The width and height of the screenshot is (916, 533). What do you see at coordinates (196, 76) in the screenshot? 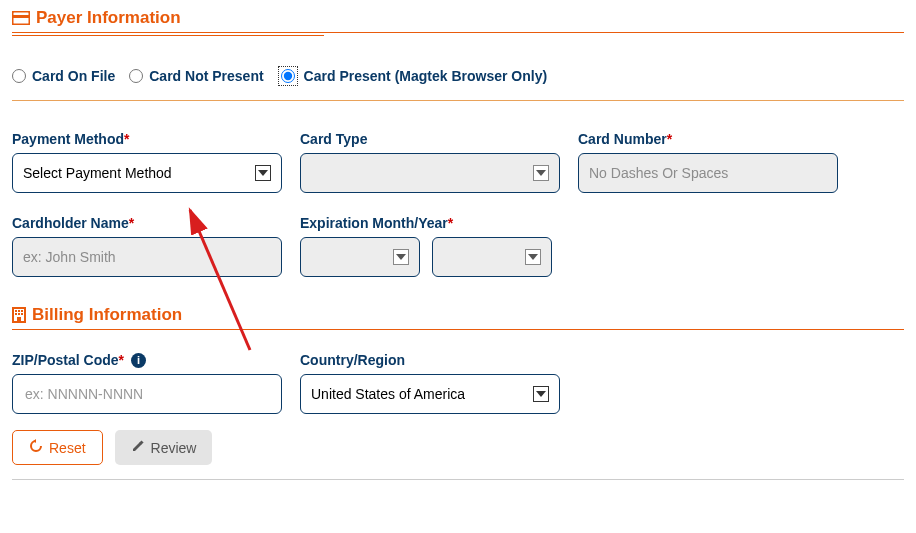
I see `radio-card-not-present: Card Not Present` at bounding box center [196, 76].